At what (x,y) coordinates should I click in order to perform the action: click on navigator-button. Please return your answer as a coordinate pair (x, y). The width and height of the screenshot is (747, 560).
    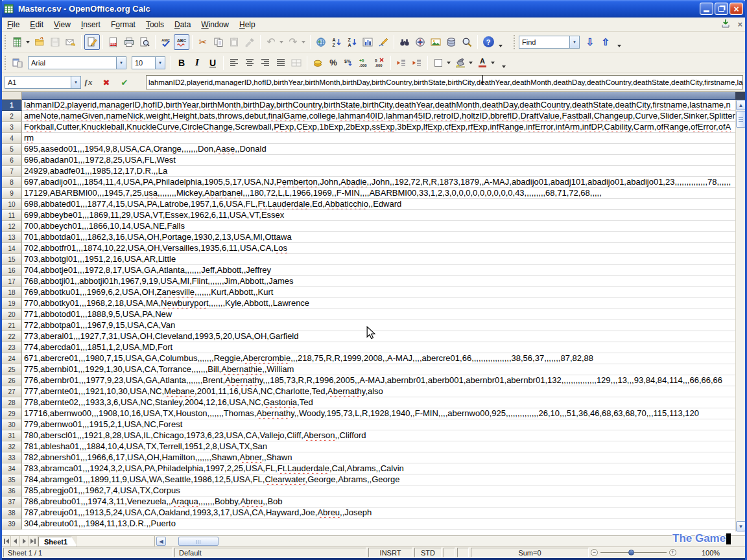
    Looking at the image, I should click on (420, 42).